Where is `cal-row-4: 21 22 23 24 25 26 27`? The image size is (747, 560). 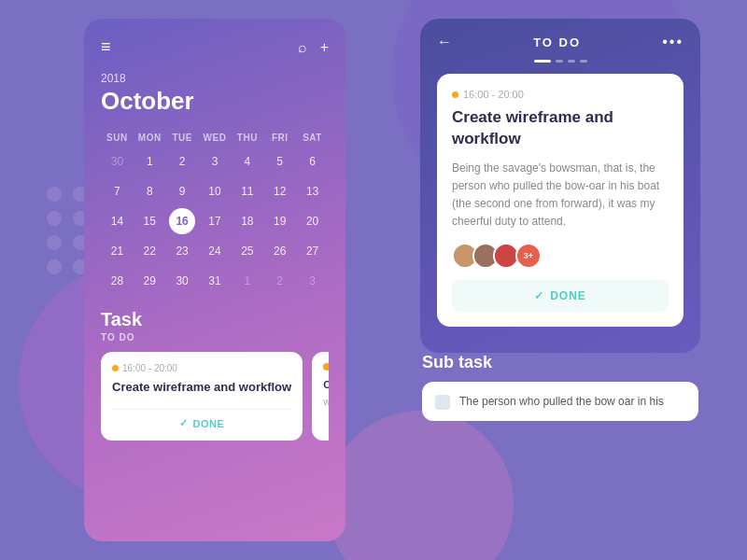 cal-row-4: 21 22 23 24 25 26 27 is located at coordinates (215, 251).